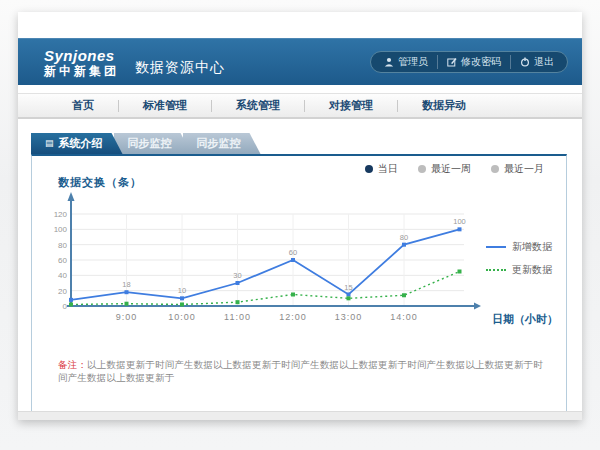  Describe the element at coordinates (72, 364) in the screenshot. I see `footer-note-prefix: 备注：` at that location.